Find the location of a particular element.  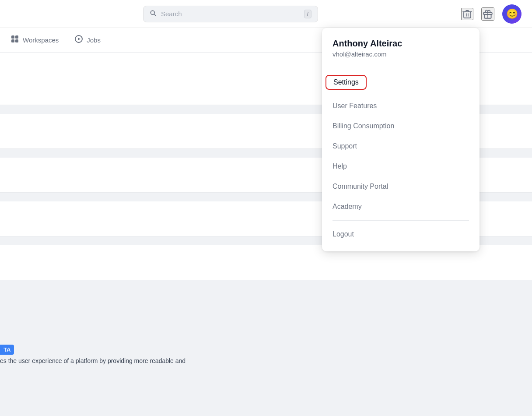

user-features-label: User Features is located at coordinates (354, 106).